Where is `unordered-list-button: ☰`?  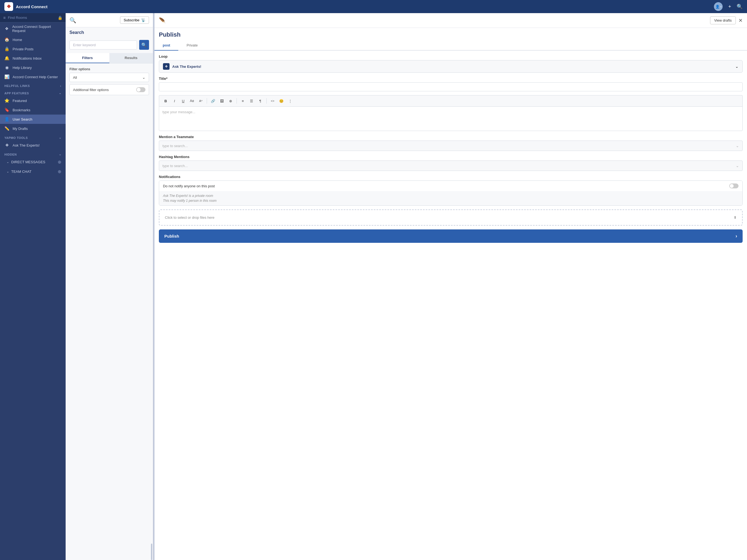
unordered-list-button: ☰ is located at coordinates (252, 101).